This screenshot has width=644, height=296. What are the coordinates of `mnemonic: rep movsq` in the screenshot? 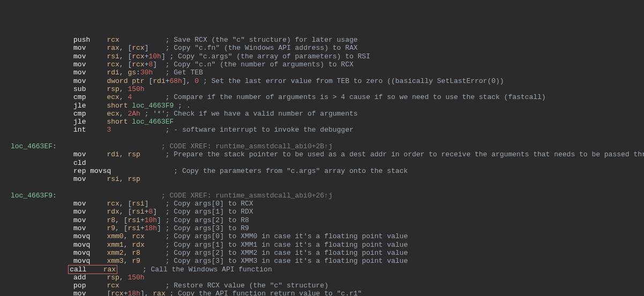 It's located at (92, 171).